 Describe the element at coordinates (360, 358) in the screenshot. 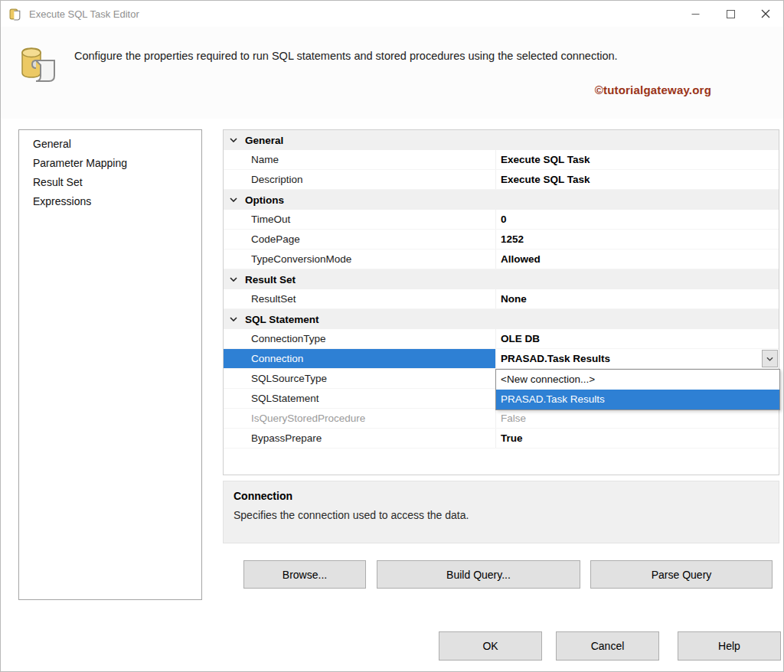

I see `property-label: Connection` at that location.